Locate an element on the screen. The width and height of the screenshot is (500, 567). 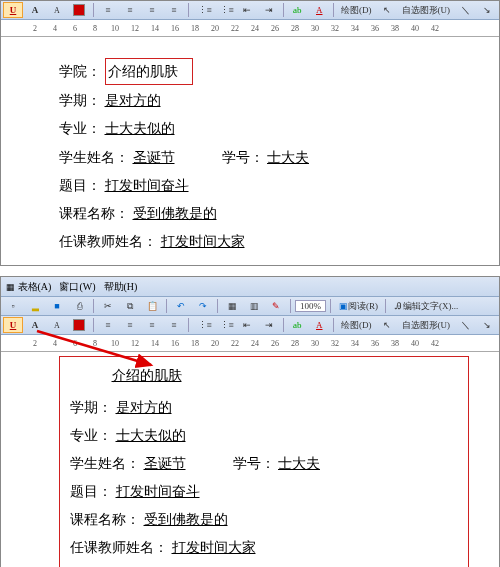
save-icon: ■ is located at coordinates (57, 306).